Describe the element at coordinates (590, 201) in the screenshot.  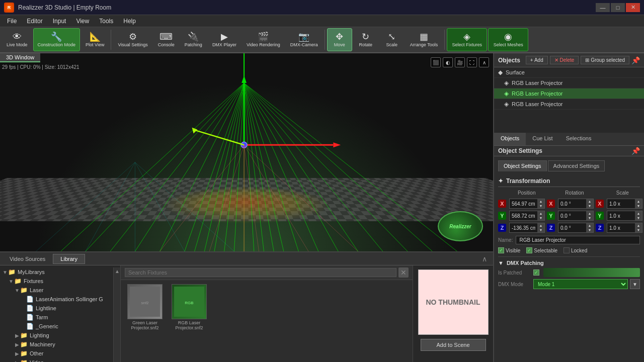
I see `rot-x-up: ▲` at that location.